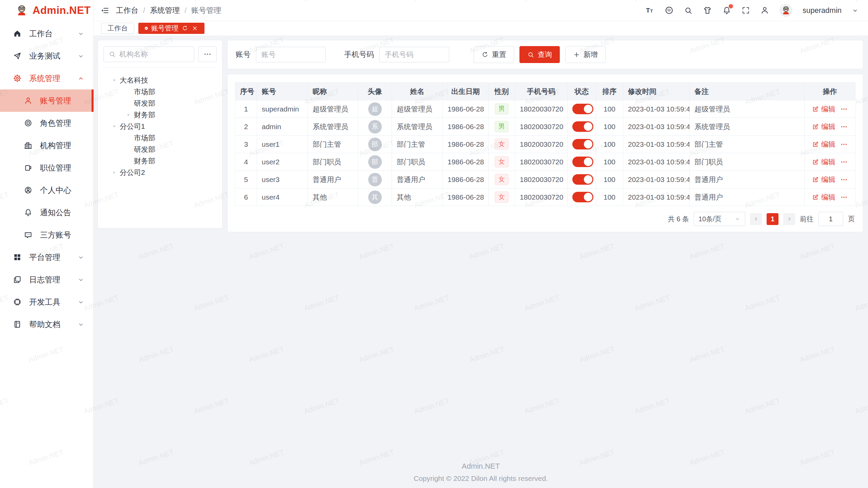 Image resolution: width=868 pixels, height=488 pixels. What do you see at coordinates (47, 123) in the screenshot?
I see `sidebar-item-role-mgmt: 角色管理` at bounding box center [47, 123].